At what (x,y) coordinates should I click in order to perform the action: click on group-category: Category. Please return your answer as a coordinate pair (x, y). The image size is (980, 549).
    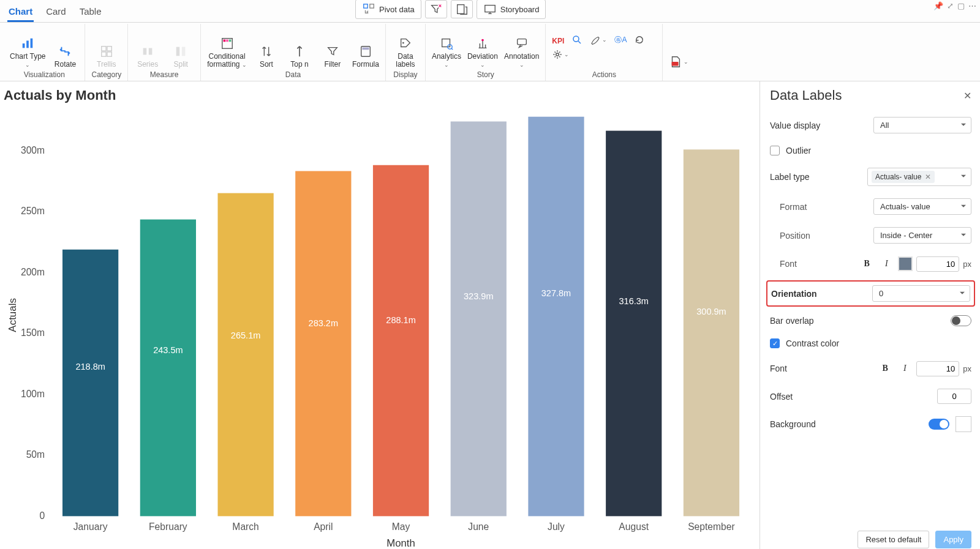
    Looking at the image, I should click on (107, 75).